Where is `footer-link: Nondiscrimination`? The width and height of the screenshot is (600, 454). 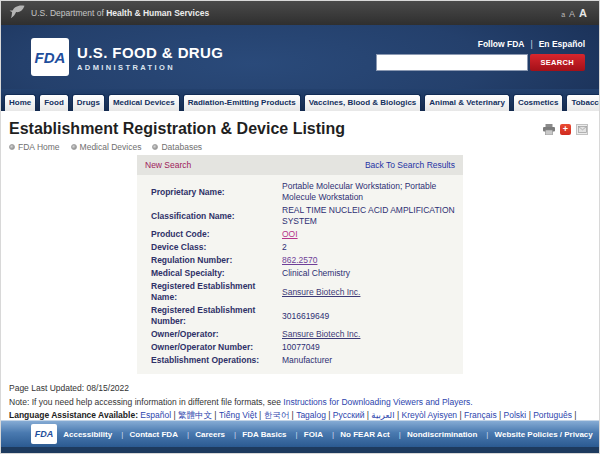 footer-link: Nondiscrimination is located at coordinates (442, 434).